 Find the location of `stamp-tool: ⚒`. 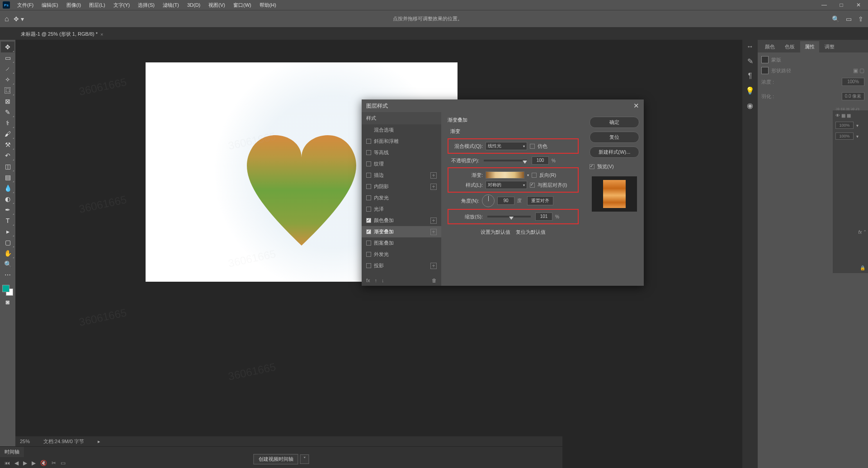

stamp-tool: ⚒ is located at coordinates (8, 145).